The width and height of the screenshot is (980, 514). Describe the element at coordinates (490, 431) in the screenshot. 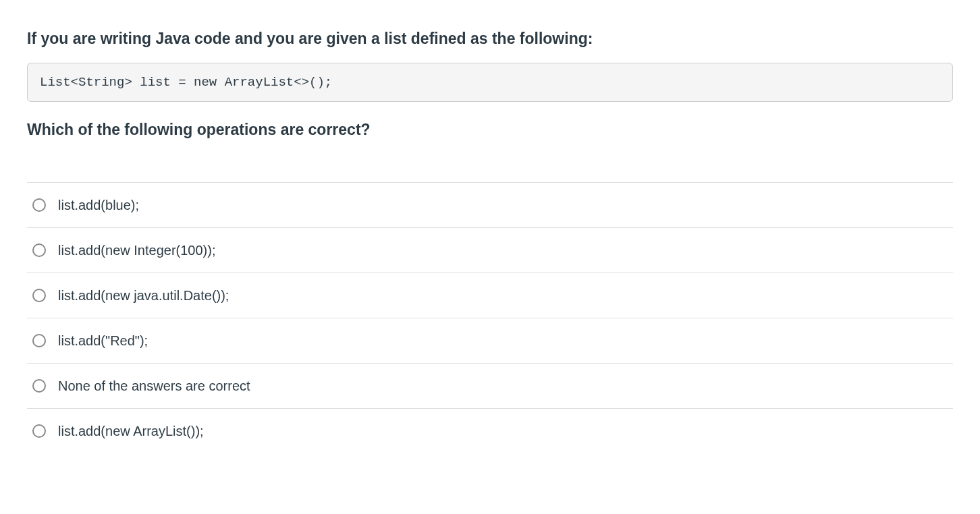

I see `option-row: list.add(new ArrayList());` at that location.